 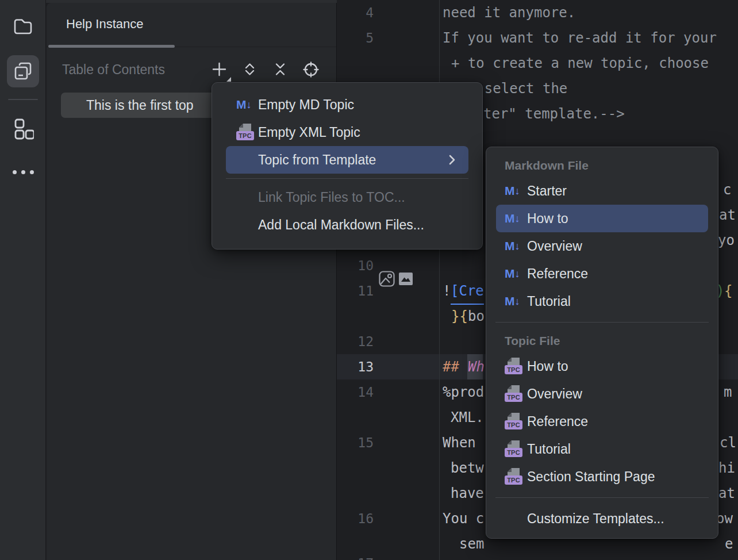 I want to click on code-fragment: yo, so click(x=727, y=240).